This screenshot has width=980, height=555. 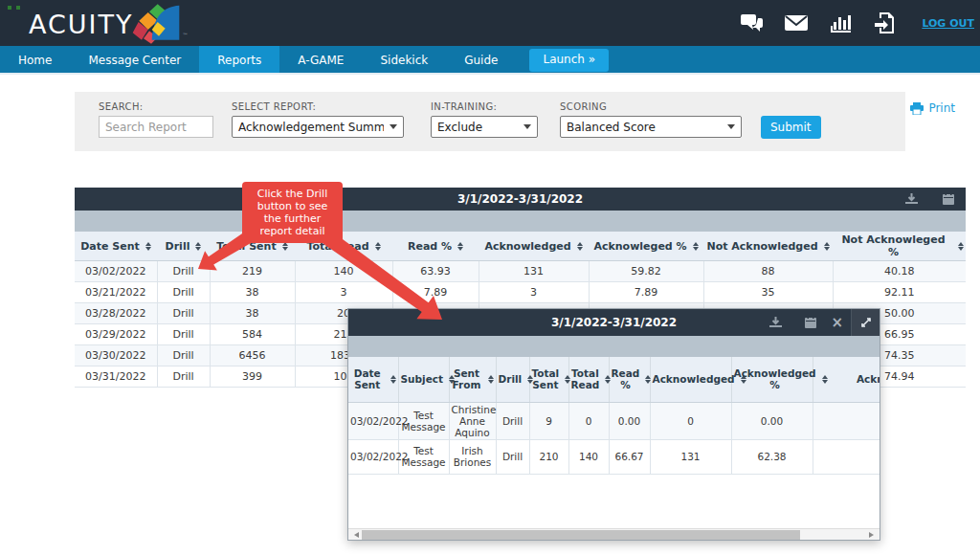 What do you see at coordinates (490, 122) in the screenshot?
I see `filter-panel: SEARCH: SELECT REPORT: Acknowledgement S…` at bounding box center [490, 122].